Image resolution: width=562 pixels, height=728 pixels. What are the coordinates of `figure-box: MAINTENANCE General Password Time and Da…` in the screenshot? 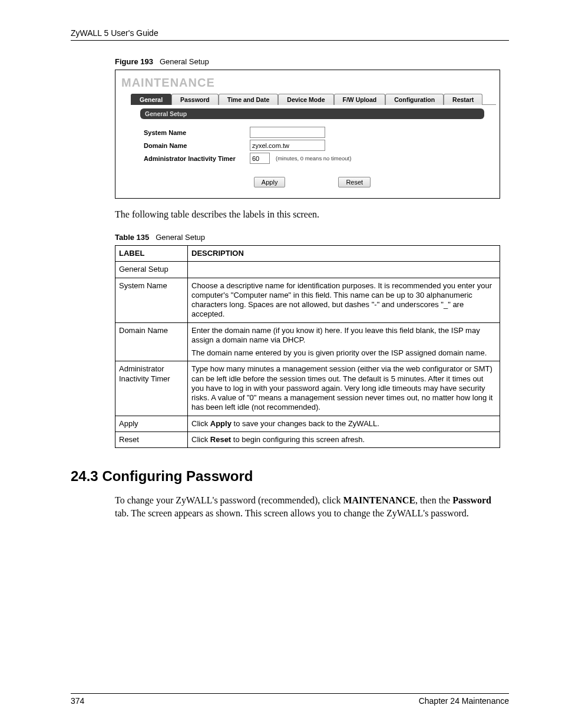 It's located at (308, 134).